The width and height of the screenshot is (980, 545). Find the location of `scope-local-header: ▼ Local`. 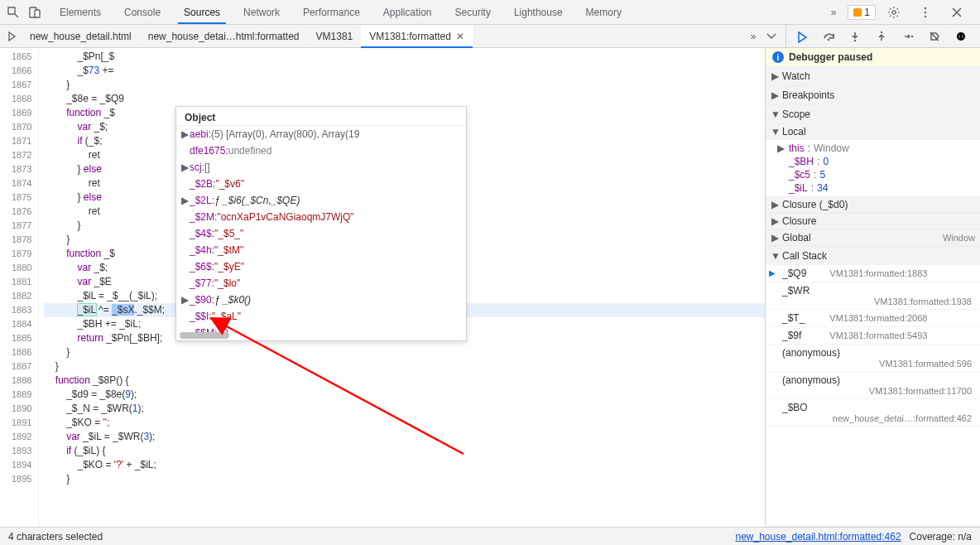

scope-local-header: ▼ Local is located at coordinates (872, 132).